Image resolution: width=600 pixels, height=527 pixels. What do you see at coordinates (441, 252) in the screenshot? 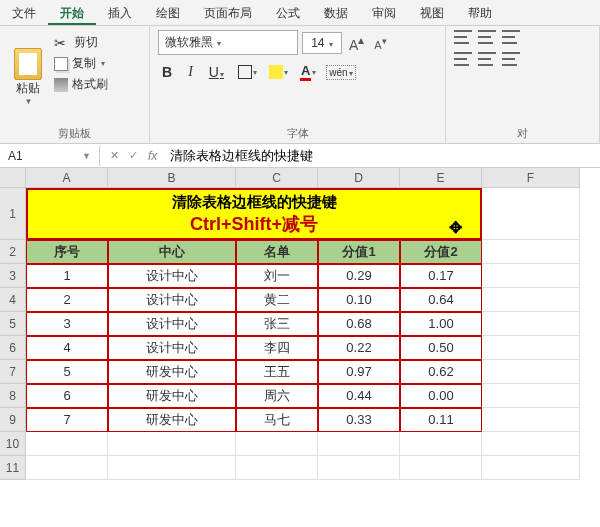
I see `table-header: 分值2` at bounding box center [441, 252].